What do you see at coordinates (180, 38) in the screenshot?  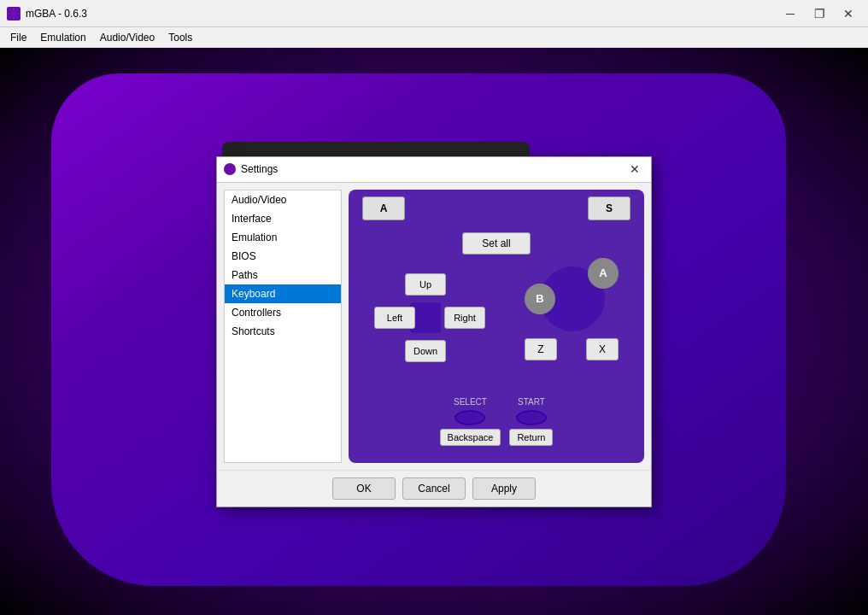 I see `menu-tools: Tools` at bounding box center [180, 38].